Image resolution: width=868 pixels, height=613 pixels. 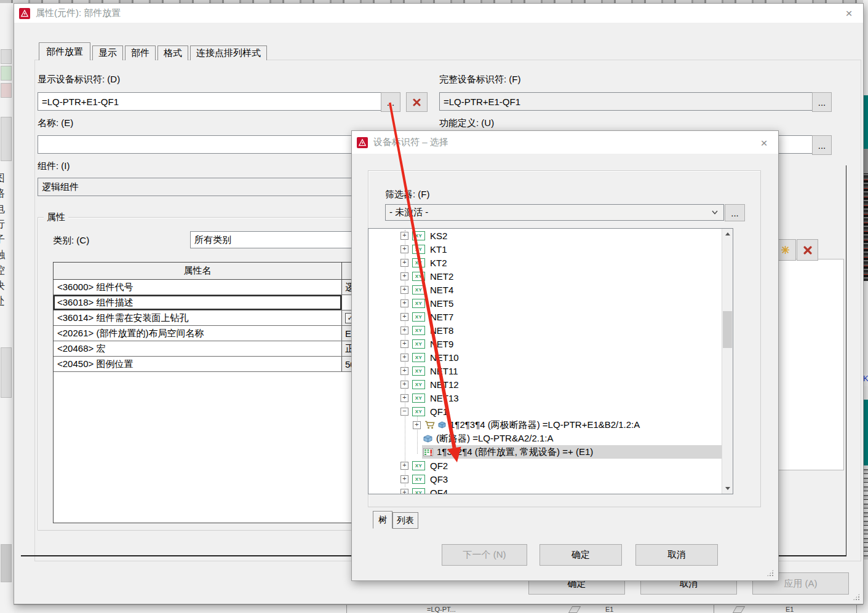 What do you see at coordinates (417, 102) in the screenshot?
I see `displayed-dt-delete-button` at bounding box center [417, 102].